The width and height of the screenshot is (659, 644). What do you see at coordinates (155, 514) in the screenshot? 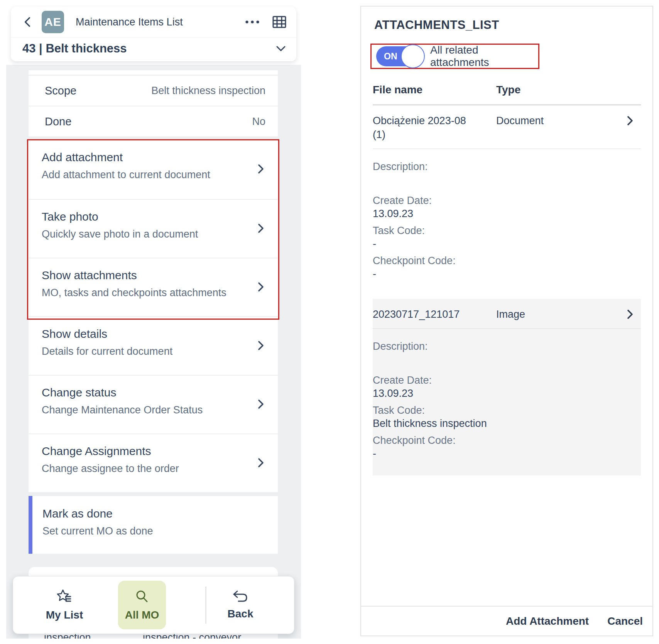
I see `menu-item-title: Mark as done` at bounding box center [155, 514].